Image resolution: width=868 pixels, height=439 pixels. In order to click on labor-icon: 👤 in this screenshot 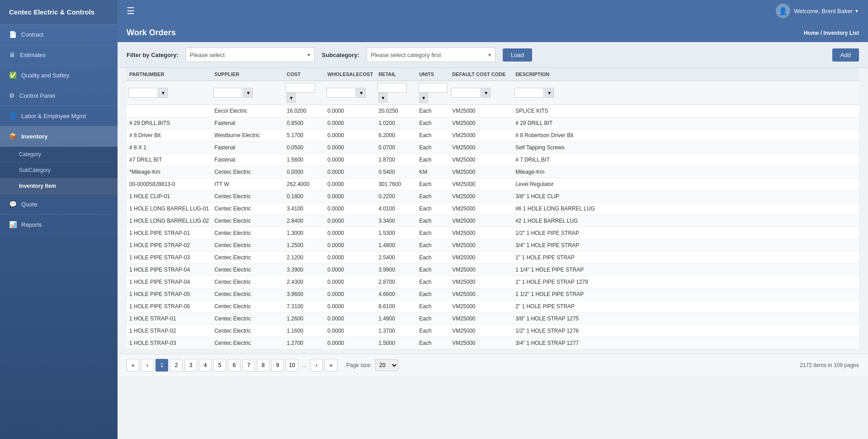, I will do `click(13, 116)`.